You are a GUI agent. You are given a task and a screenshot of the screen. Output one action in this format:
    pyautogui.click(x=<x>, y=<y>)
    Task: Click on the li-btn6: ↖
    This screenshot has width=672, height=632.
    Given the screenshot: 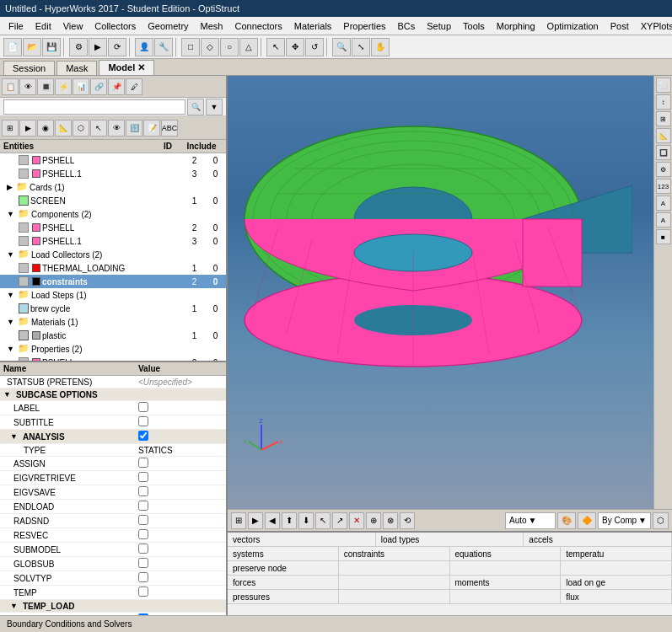 What is the action you would take?
    pyautogui.click(x=99, y=128)
    